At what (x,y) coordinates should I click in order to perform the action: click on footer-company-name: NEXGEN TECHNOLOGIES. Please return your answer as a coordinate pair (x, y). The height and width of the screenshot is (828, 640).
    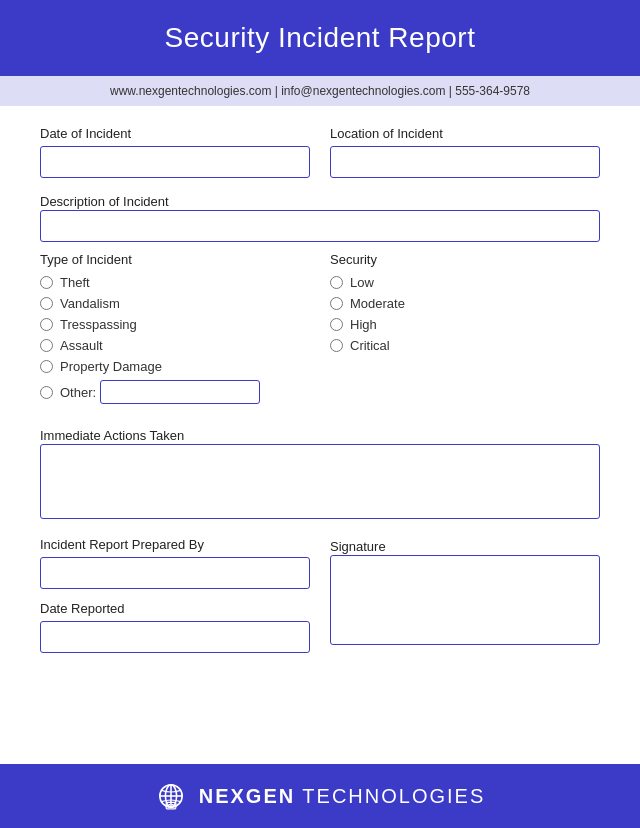
    Looking at the image, I should click on (342, 796).